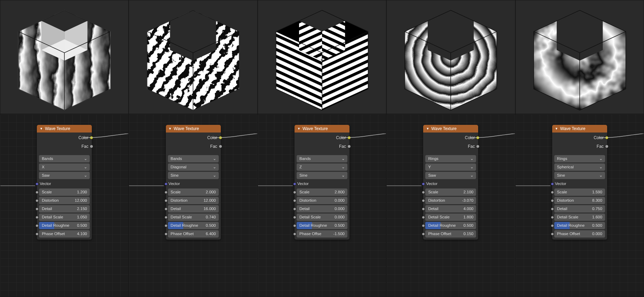 The width and height of the screenshot is (644, 297). I want to click on phase-offset-field: Phase Offset 6.400, so click(193, 234).